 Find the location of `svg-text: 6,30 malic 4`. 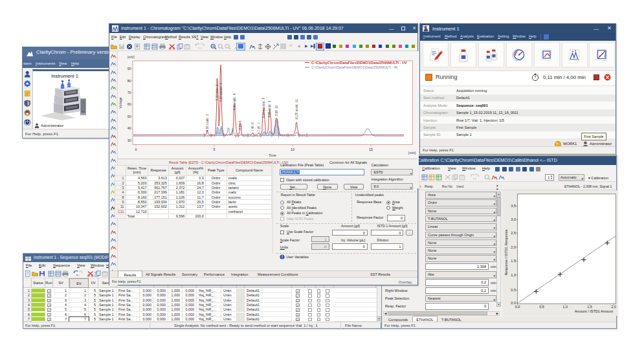

svg-text: 6,30 malic 4 is located at coordinates (234, 102).